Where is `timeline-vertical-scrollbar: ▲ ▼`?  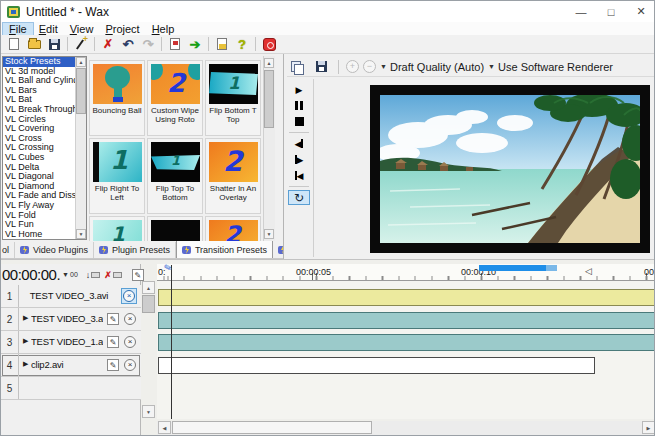
timeline-vertical-scrollbar: ▲ ▼ is located at coordinates (149, 358).